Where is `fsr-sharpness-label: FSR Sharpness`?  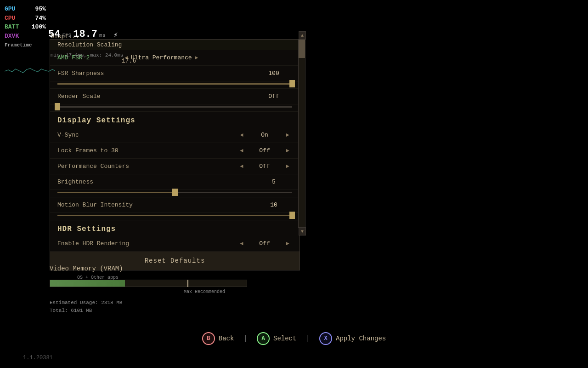
fsr-sharpness-label: FSR Sharpness is located at coordinates (156, 74).